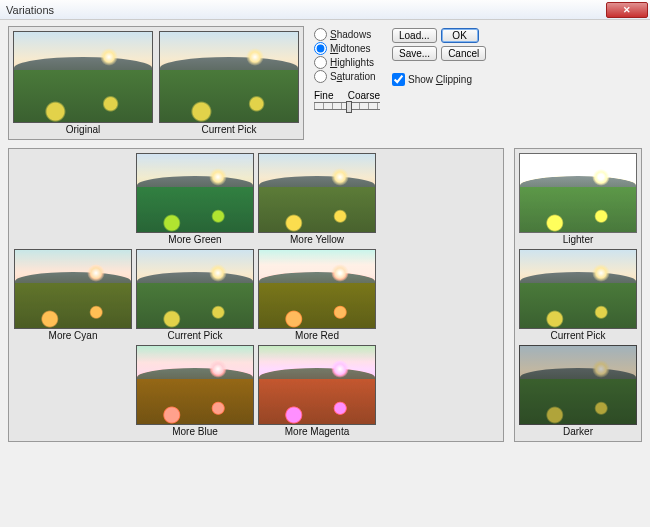 Image resolution: width=650 pixels, height=527 pixels. What do you see at coordinates (74, 336) in the screenshot?
I see `label-more-cyan: More Cyan` at bounding box center [74, 336].